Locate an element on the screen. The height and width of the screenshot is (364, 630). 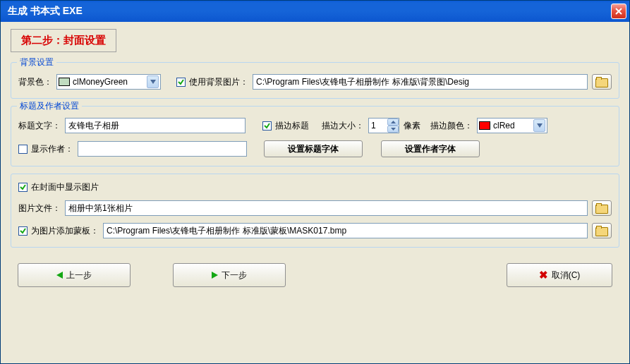
set-title-font-button: 设置标题字体 is located at coordinates (313, 149).